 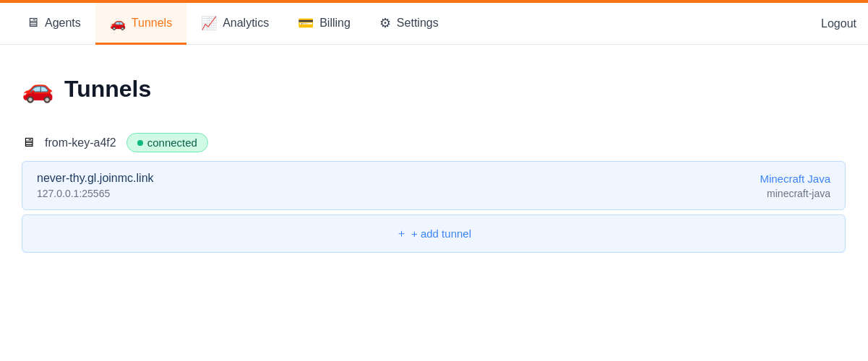 I want to click on nav-item-billing: 💳 Billing, so click(x=324, y=24).